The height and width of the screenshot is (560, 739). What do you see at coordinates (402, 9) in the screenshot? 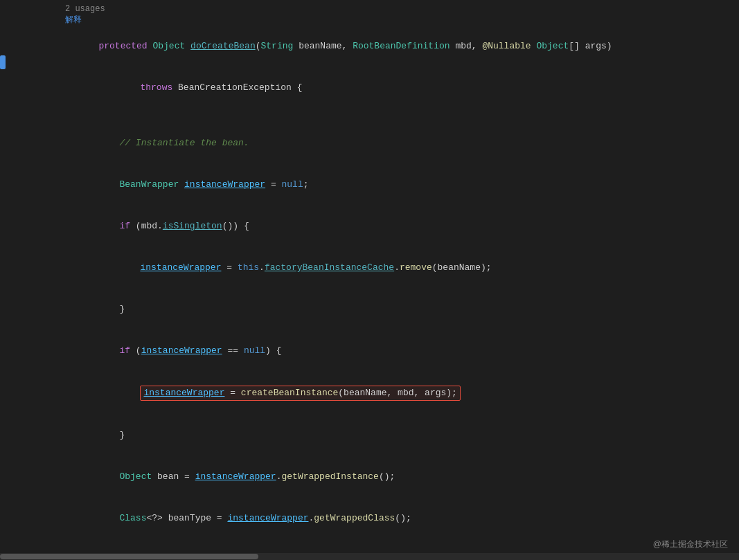
I see `usages-count: 2 usages` at bounding box center [402, 9].